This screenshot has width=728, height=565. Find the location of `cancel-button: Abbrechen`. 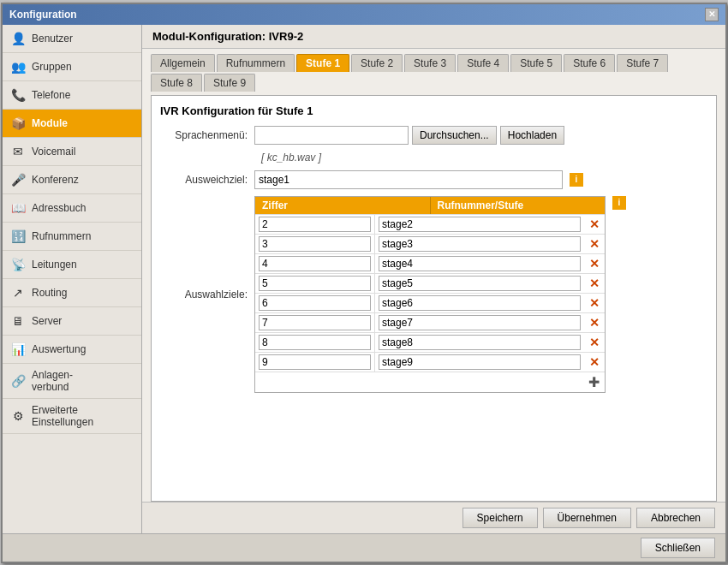

cancel-button: Abbrechen is located at coordinates (676, 518).